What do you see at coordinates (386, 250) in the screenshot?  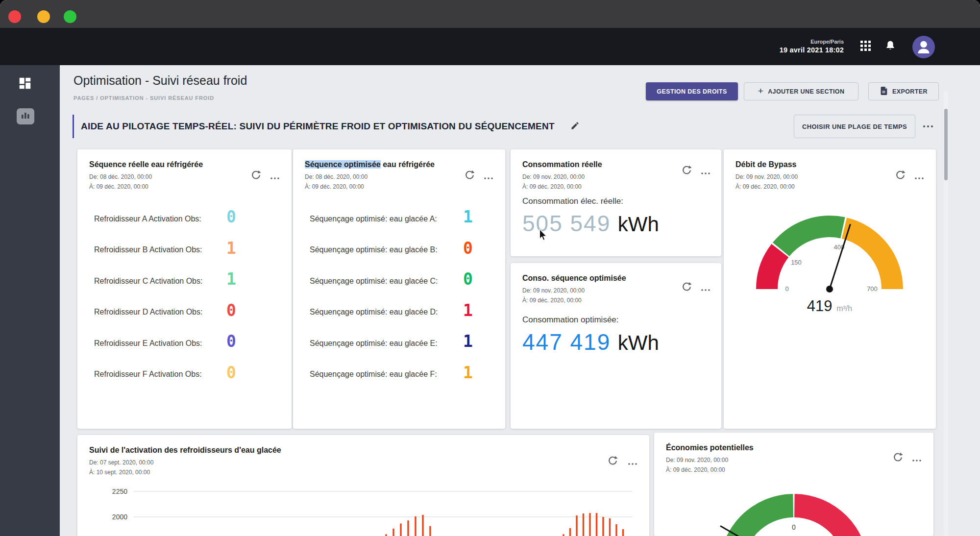 I see `sequence-row-label: Séquençage optimisé: eau glacée B:` at bounding box center [386, 250].